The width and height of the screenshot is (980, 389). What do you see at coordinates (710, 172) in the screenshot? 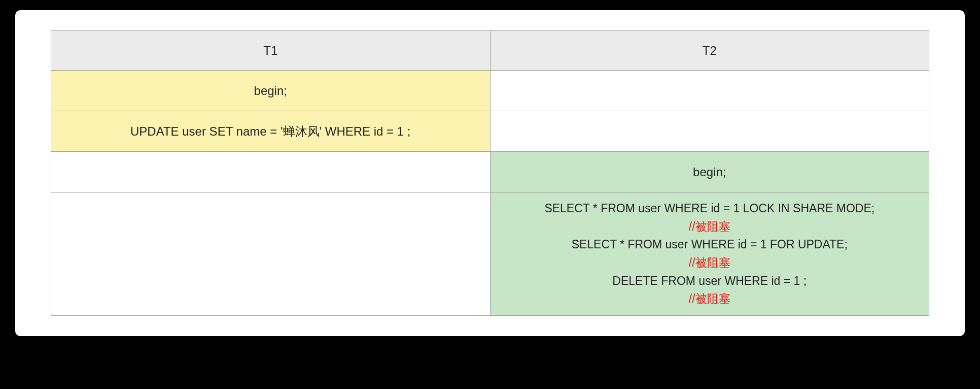
I see `r3-t2: begin;` at bounding box center [710, 172].